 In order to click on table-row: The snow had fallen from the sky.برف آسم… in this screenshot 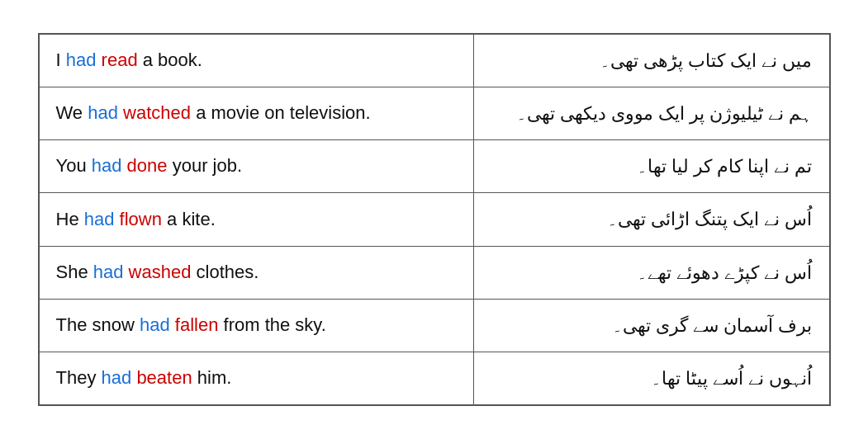, I will do `click(434, 325)`.